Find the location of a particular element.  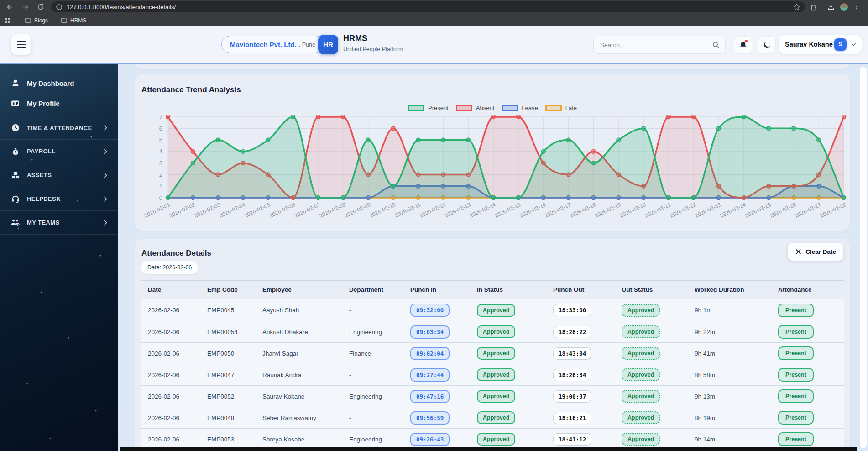

bookmark-folder-hrms: HRMS is located at coordinates (73, 20).